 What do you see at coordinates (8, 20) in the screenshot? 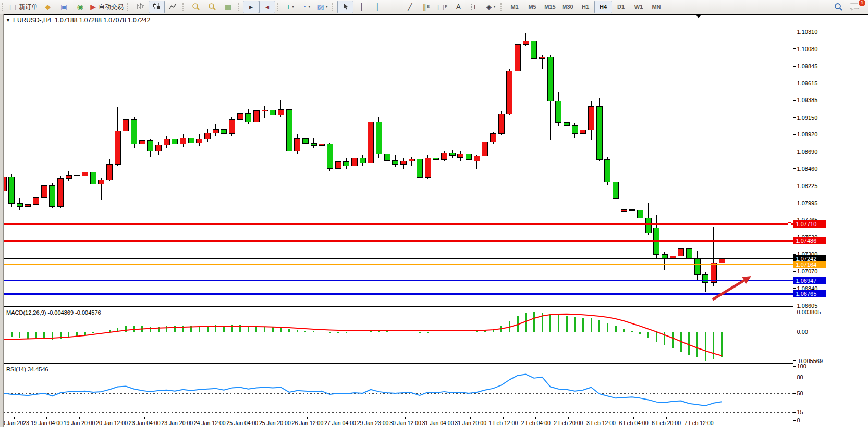
I see `chevron-down-icon: ▼` at bounding box center [8, 20].